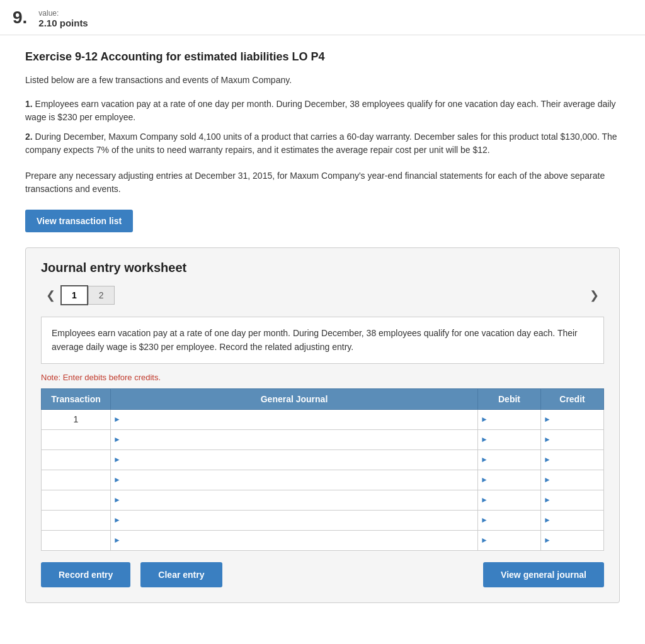 This screenshot has height=644, width=645. I want to click on col-header-credit: Credit, so click(573, 399).